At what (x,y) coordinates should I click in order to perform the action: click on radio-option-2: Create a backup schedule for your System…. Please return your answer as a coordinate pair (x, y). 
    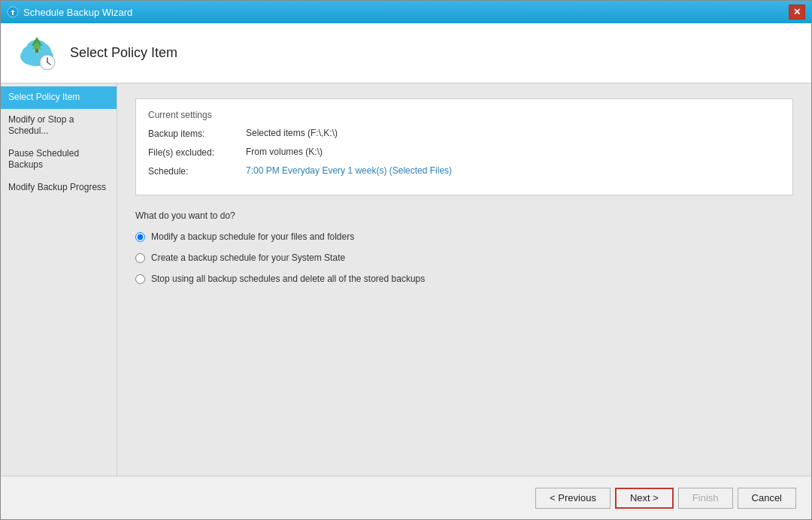
    Looking at the image, I should click on (465, 258).